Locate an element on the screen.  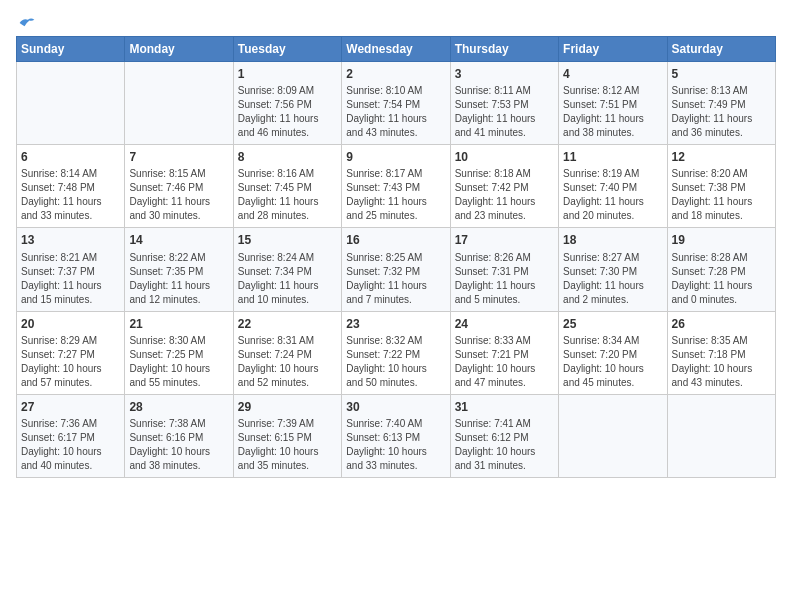
page-header is located at coordinates (396, 23).